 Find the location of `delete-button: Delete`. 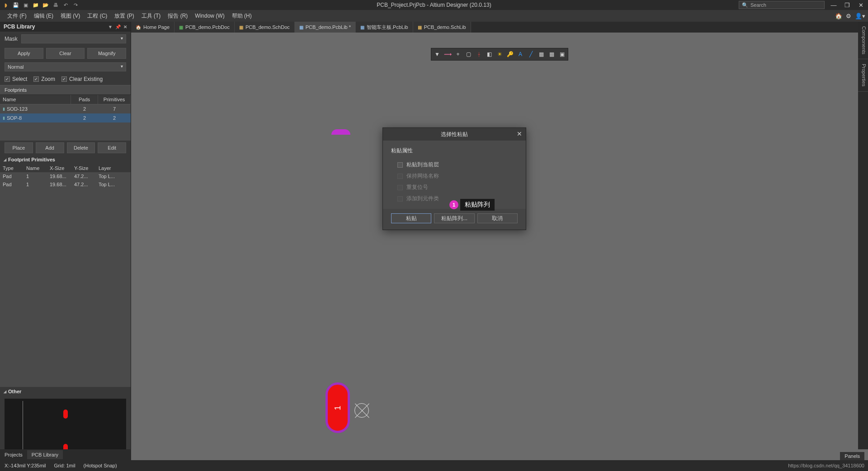

delete-button: Delete is located at coordinates (81, 148).